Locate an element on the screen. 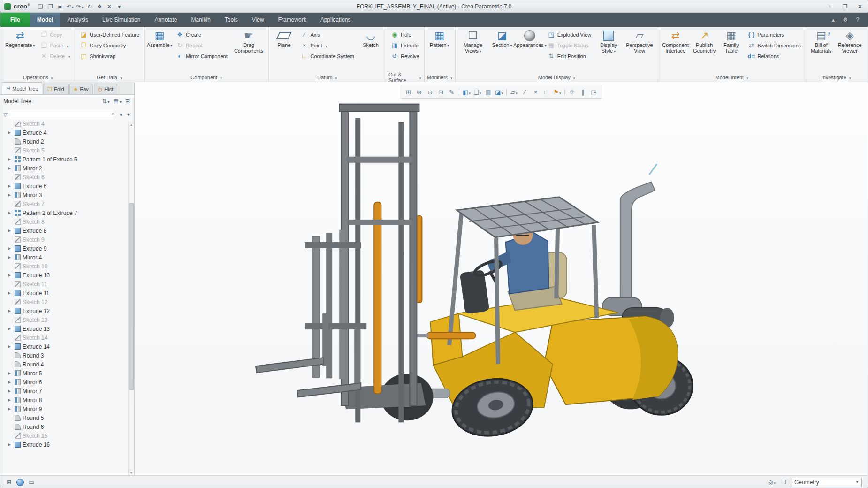 The height and width of the screenshot is (488, 868). tree-item: Extrude 4 is located at coordinates (64, 132).